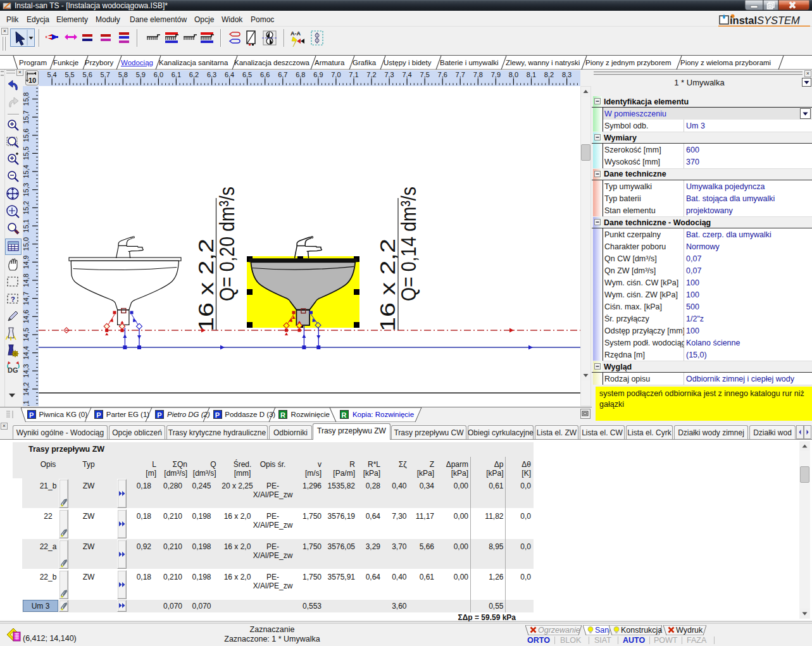 The image size is (812, 646). Describe the element at coordinates (27, 153) in the screenshot. I see `svg-text: 15,5` at that location.